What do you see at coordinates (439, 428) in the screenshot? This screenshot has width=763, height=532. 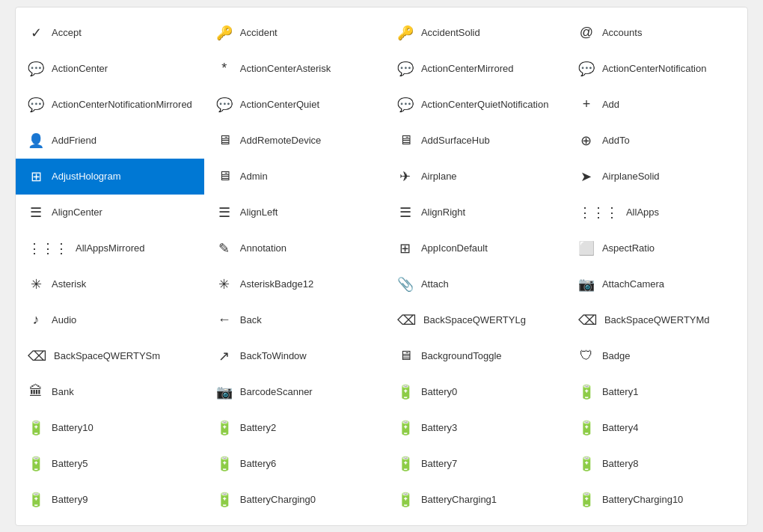 I see `icon-label-battery3: Battery3` at bounding box center [439, 428].